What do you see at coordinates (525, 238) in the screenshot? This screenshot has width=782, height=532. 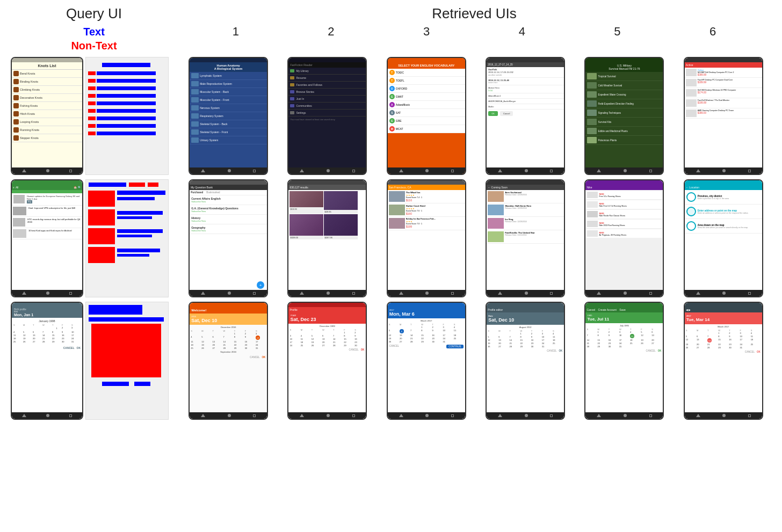 I see `retrieved-phone-2-4: ← Coming Soon Ares Unchained Release Dat…` at bounding box center [525, 238].